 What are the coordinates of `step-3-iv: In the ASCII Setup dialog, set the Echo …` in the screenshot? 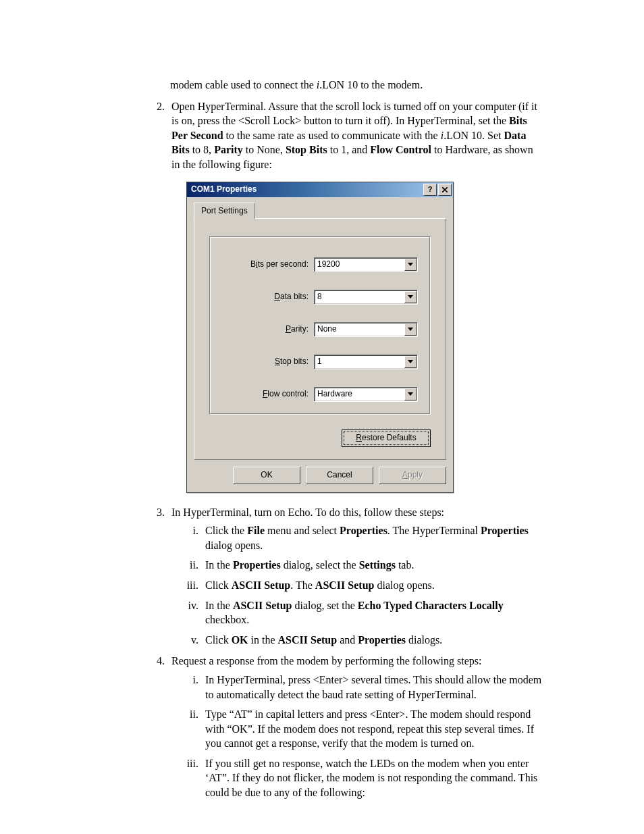 It's located at (372, 613).